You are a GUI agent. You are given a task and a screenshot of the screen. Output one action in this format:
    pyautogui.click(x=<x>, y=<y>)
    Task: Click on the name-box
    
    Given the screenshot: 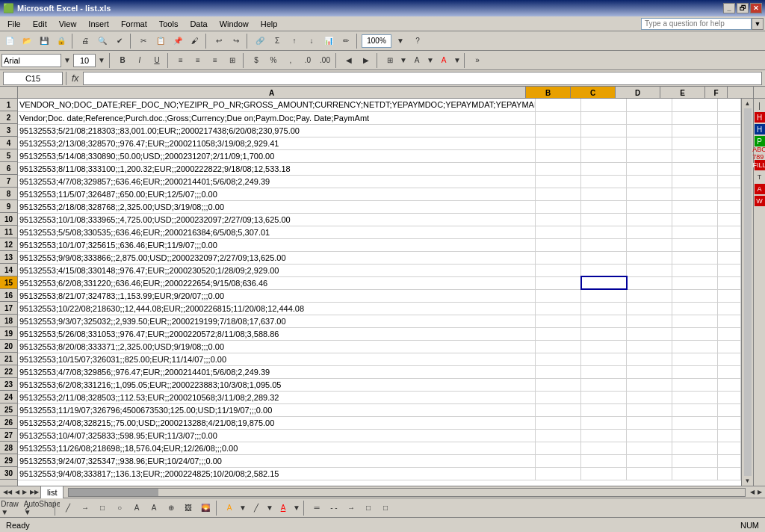 What is the action you would take?
    pyautogui.click(x=33, y=78)
    